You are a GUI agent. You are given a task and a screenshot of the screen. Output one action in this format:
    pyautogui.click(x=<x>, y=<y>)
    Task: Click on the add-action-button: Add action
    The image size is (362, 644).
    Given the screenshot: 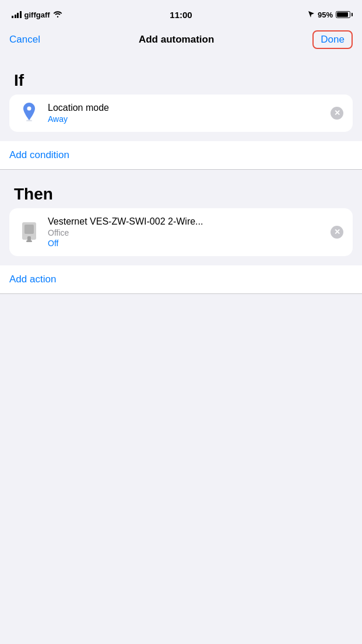 What is the action you would take?
    pyautogui.click(x=33, y=279)
    